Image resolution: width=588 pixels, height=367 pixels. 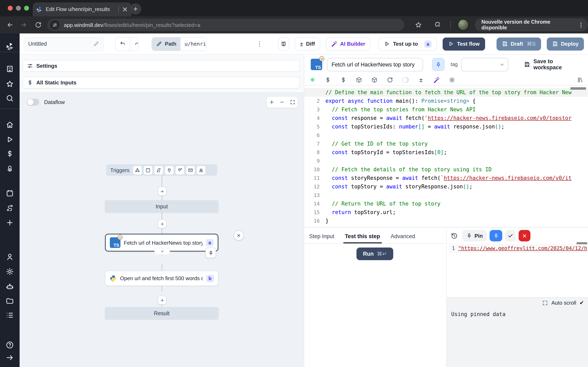 What do you see at coordinates (10, 272) in the screenshot?
I see `sidebar-gear-icon` at bounding box center [10, 272].